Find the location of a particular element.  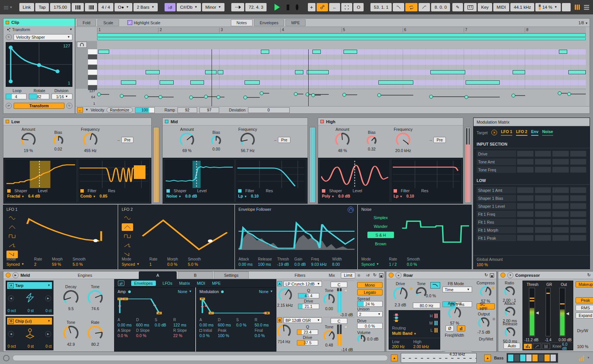

square-wave-icon is located at coordinates (12, 236).